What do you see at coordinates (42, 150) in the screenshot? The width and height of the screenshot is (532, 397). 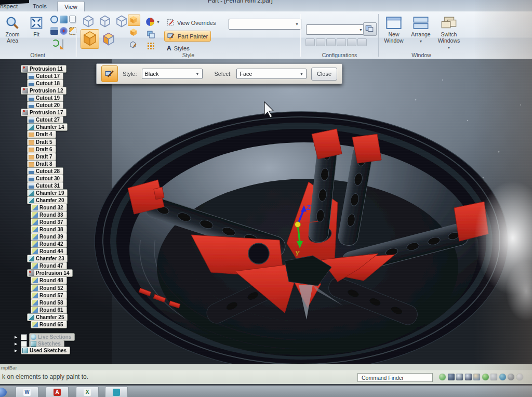 I see `tree-item-draft-6: Draft 6` at bounding box center [42, 150].